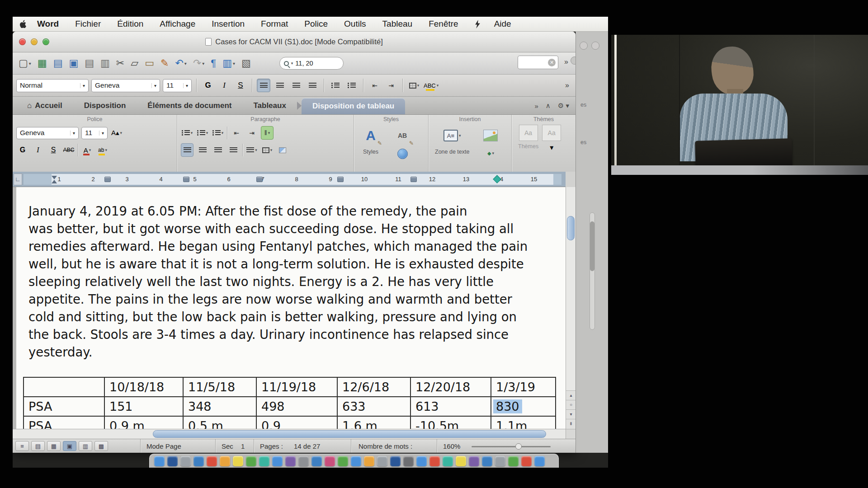 The width and height of the screenshot is (868, 488). What do you see at coordinates (101, 446) in the screenshot?
I see `publishing-view-button: ▩` at bounding box center [101, 446].